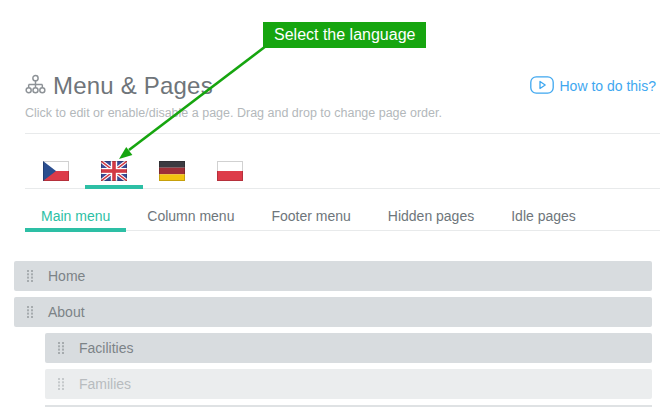  What do you see at coordinates (143, 171) in the screenshot?
I see `language-selector` at bounding box center [143, 171].